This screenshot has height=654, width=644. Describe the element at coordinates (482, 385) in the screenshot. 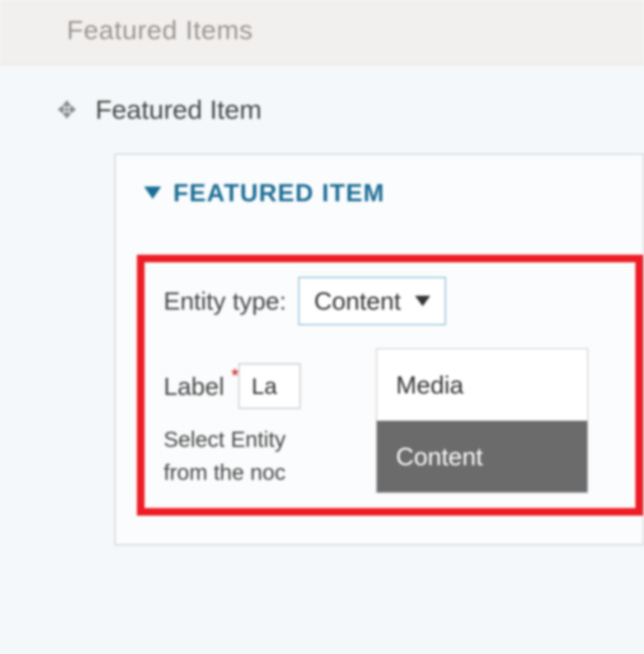

I see `dropdown-option-media: Media` at that location.